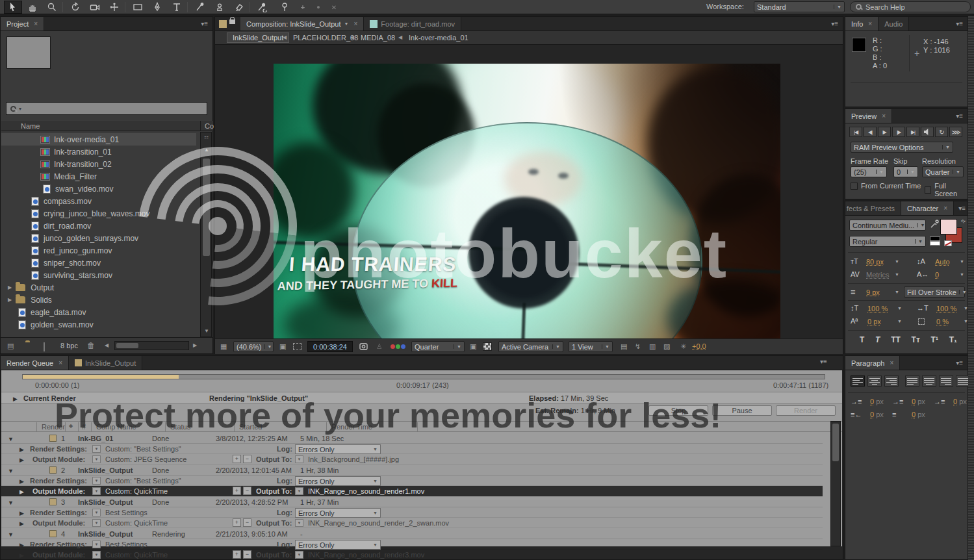 This screenshot has width=974, height=560. I want to click on kerning-value: Metrics, so click(877, 275).